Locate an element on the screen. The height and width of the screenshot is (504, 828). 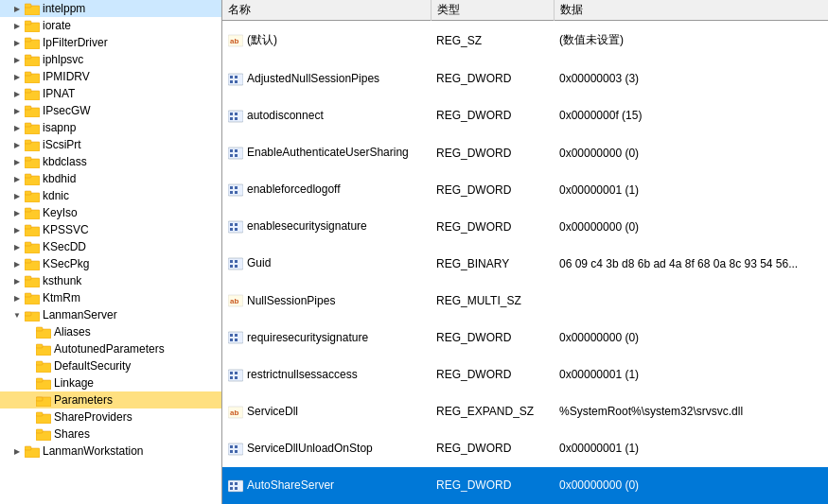
tree-item-Aliases: Aliases is located at coordinates (111, 332).